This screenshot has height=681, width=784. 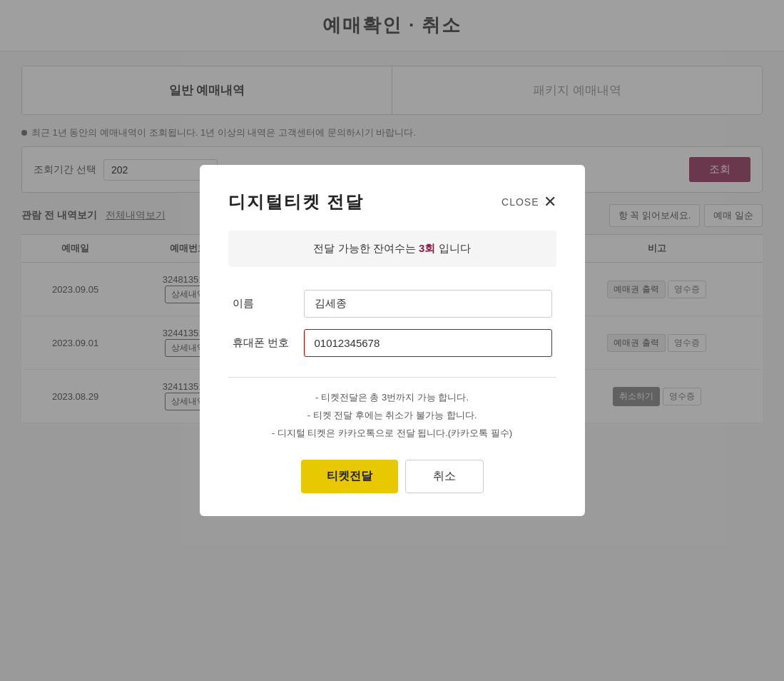 What do you see at coordinates (392, 398) in the screenshot?
I see `note-1: - 티켓전달은 총 3번까지 가능 합니다.` at bounding box center [392, 398].